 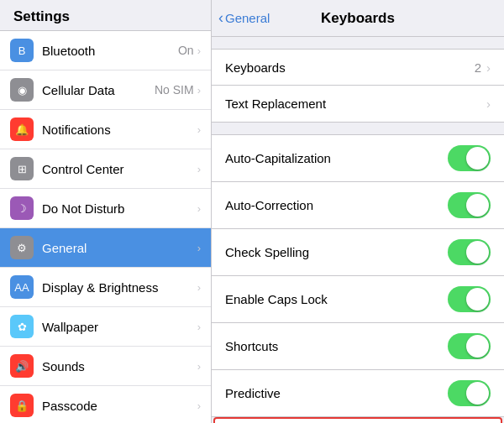 What do you see at coordinates (119, 406) in the screenshot?
I see `passcode-label: Passcode` at bounding box center [119, 406].